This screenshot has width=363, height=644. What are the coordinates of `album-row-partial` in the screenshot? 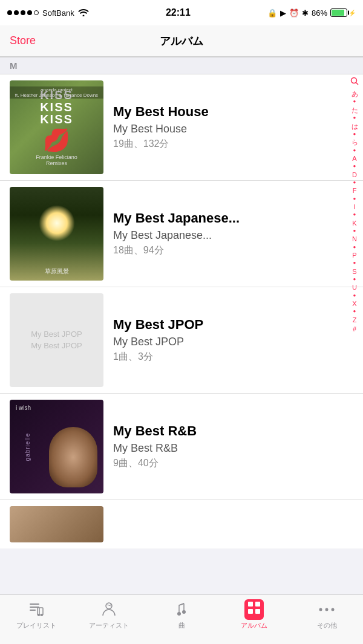 It's located at (182, 524).